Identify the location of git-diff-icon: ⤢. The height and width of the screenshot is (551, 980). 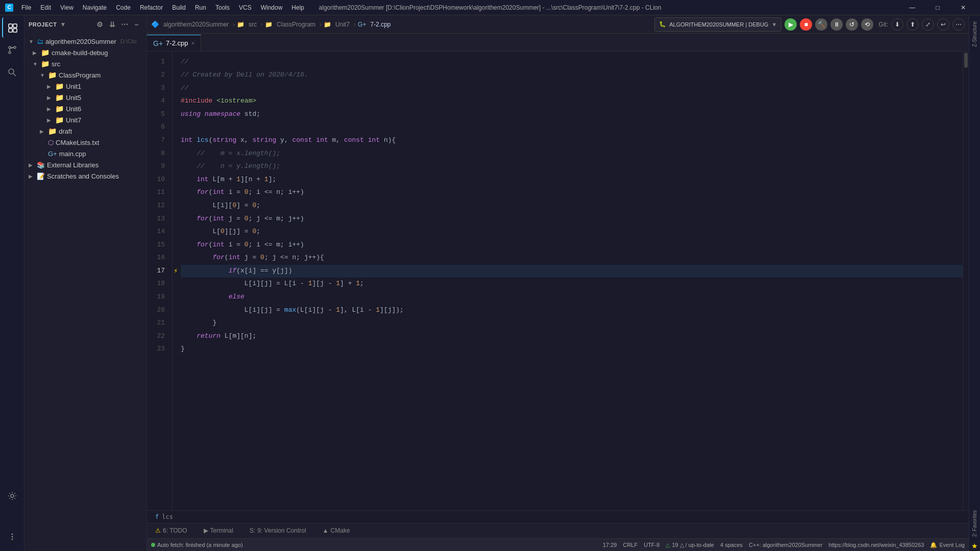
(928, 24).